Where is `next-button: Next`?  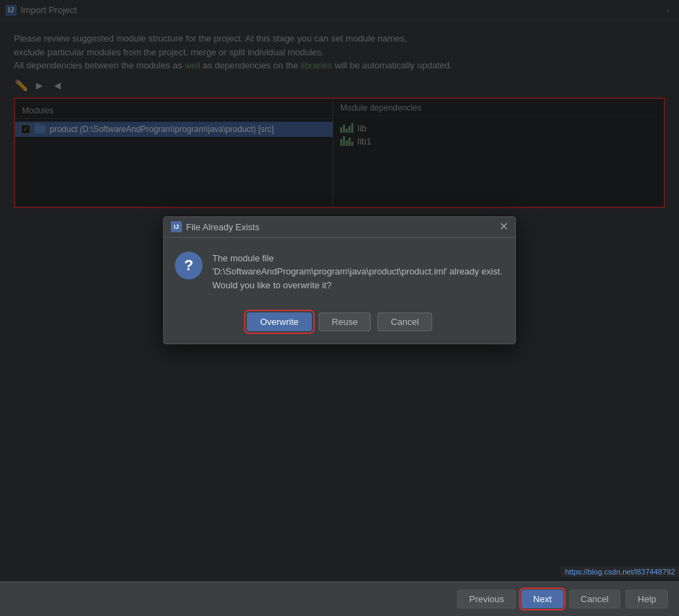 next-button: Next is located at coordinates (542, 599).